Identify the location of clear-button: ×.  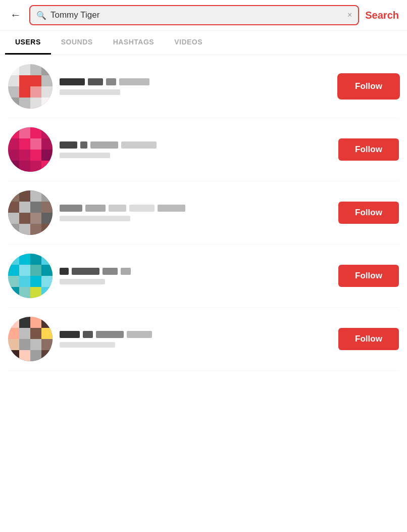
(349, 15).